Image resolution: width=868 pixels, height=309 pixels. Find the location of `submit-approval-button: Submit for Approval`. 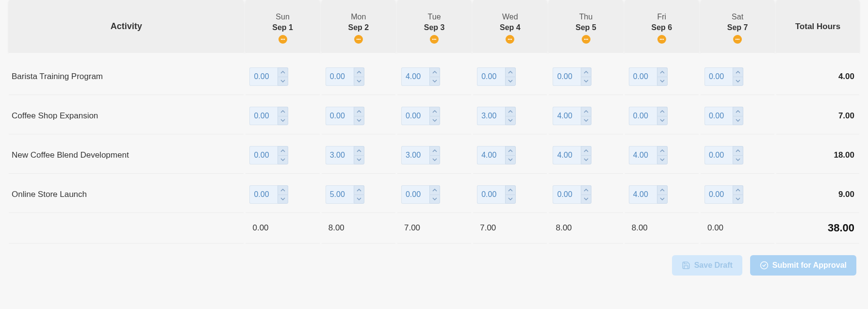

submit-approval-button: Submit for Approval is located at coordinates (803, 265).